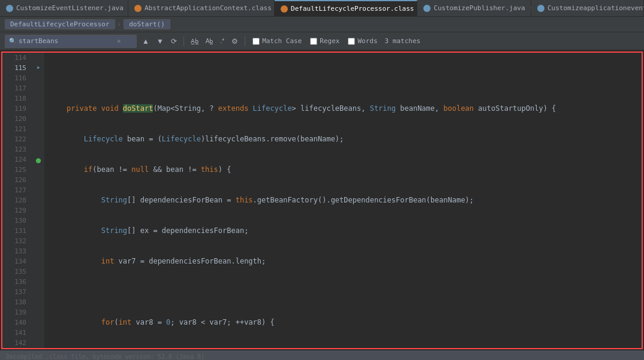  Describe the element at coordinates (17, 292) in the screenshot. I see `ln-137: 137` at that location.